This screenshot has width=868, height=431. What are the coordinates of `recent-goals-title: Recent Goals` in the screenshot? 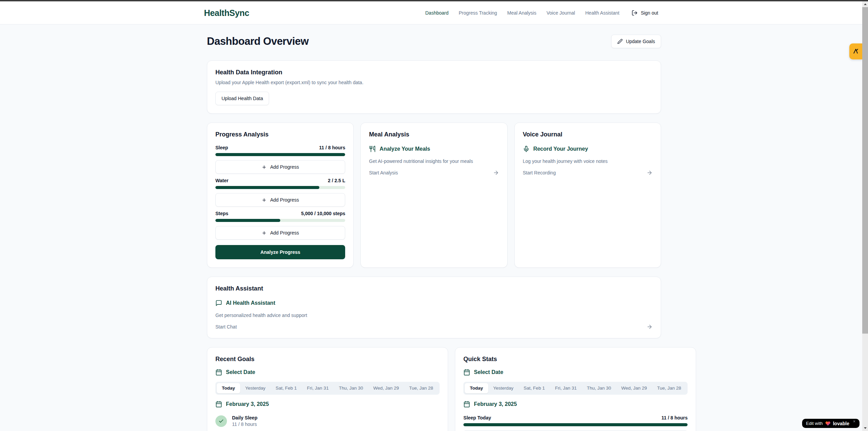 It's located at (327, 359).